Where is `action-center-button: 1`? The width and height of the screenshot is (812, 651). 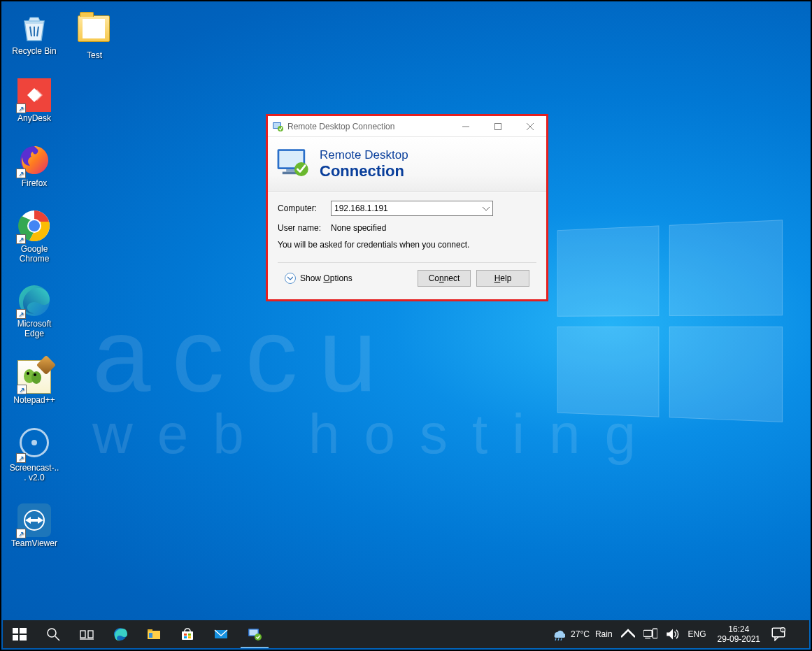 action-center-button: 1 is located at coordinates (778, 634).